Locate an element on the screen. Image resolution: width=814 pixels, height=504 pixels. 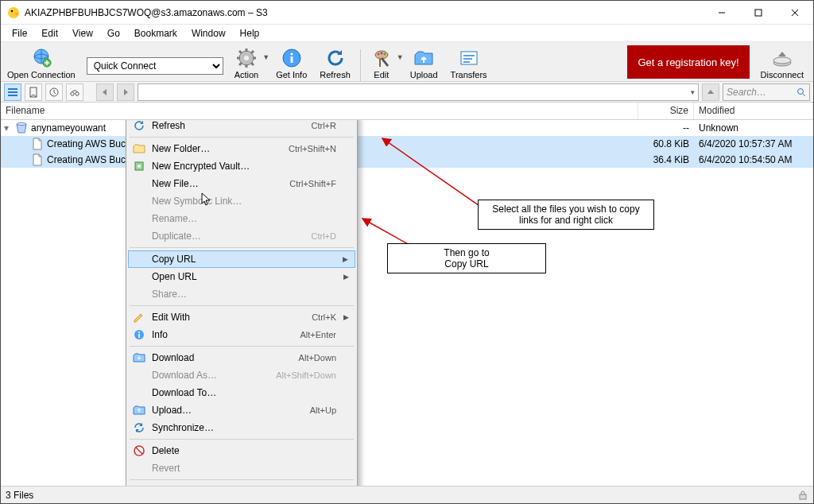
upload-button: Upload is located at coordinates (424, 62).